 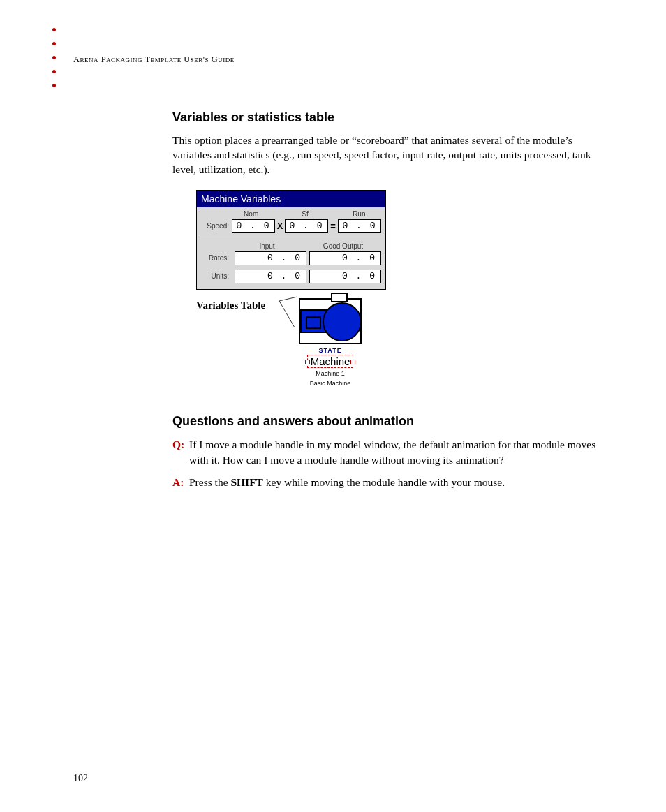 I want to click on col-header-sf: Sf, so click(x=304, y=214).